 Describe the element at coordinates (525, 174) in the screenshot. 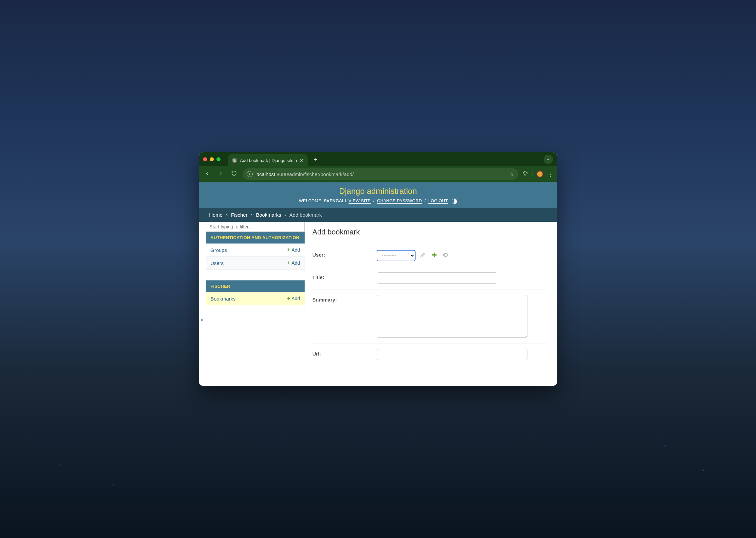

I see `extensions-icon` at that location.